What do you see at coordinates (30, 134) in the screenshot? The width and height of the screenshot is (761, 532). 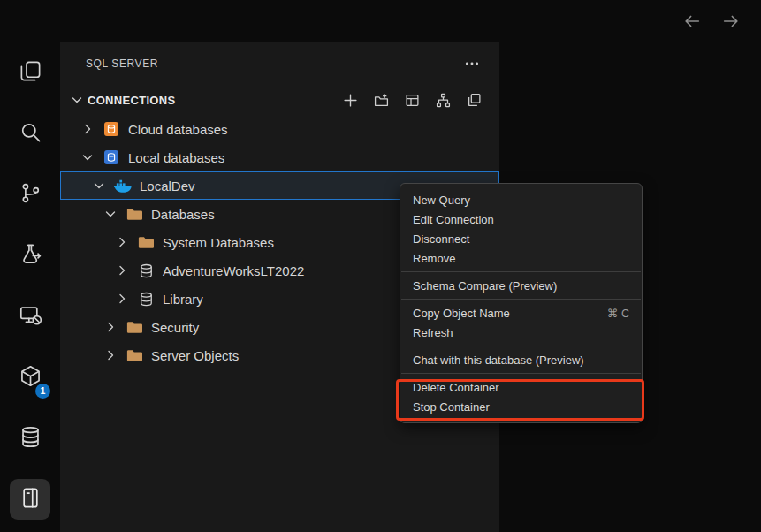 I see `search-icon` at bounding box center [30, 134].